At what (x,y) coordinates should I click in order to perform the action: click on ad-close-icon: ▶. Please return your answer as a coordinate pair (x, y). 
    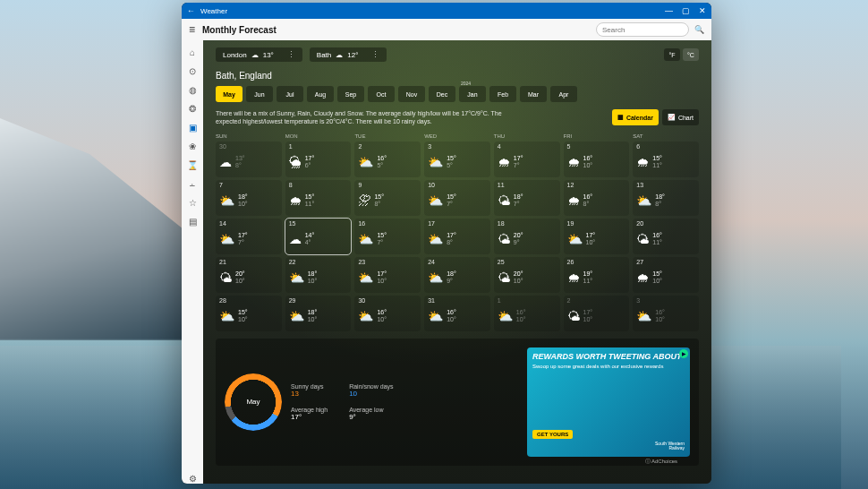
    Looking at the image, I should click on (684, 354).